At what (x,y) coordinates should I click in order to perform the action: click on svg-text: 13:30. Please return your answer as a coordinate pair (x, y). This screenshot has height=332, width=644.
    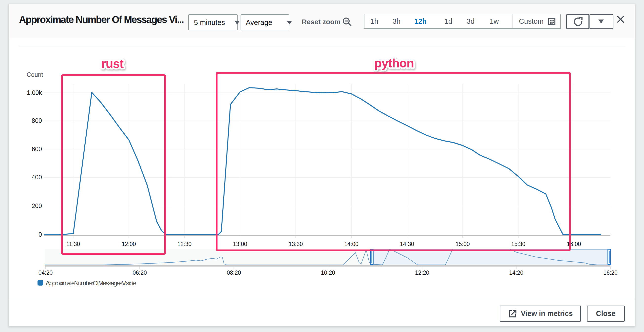
    Looking at the image, I should click on (296, 244).